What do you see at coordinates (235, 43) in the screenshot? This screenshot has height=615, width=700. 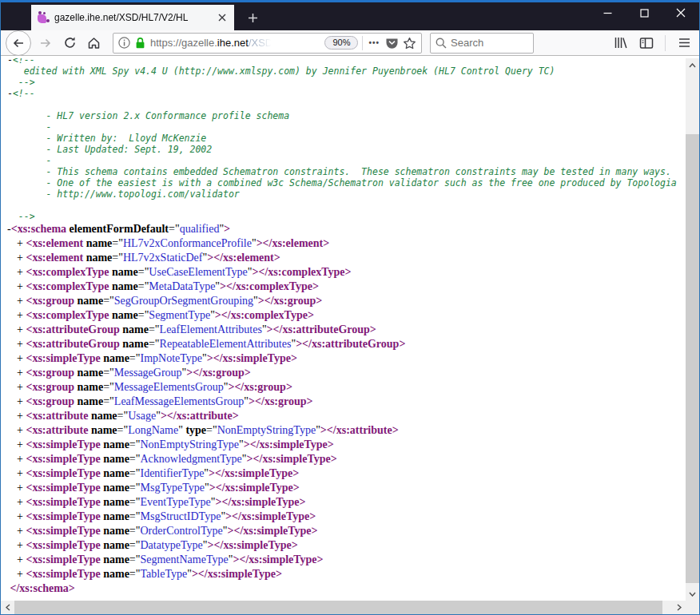 I see `url-text: https://gazelle.ihe.net/XSD` at bounding box center [235, 43].